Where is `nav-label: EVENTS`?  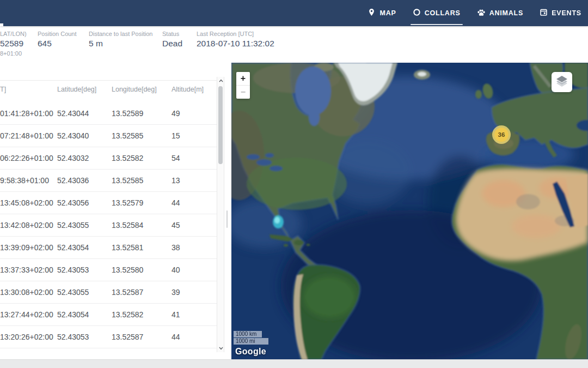
nav-label: EVENTS is located at coordinates (566, 13).